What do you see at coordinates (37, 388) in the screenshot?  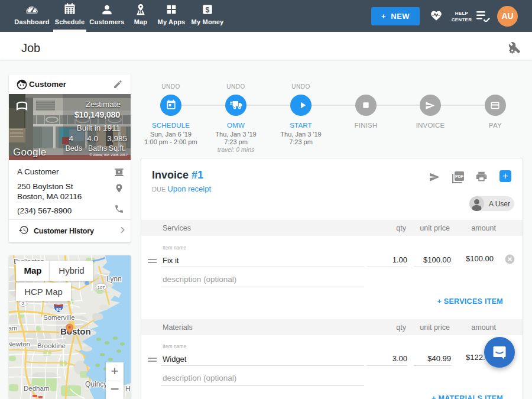 I see `svg-text: Dedham` at bounding box center [37, 388].